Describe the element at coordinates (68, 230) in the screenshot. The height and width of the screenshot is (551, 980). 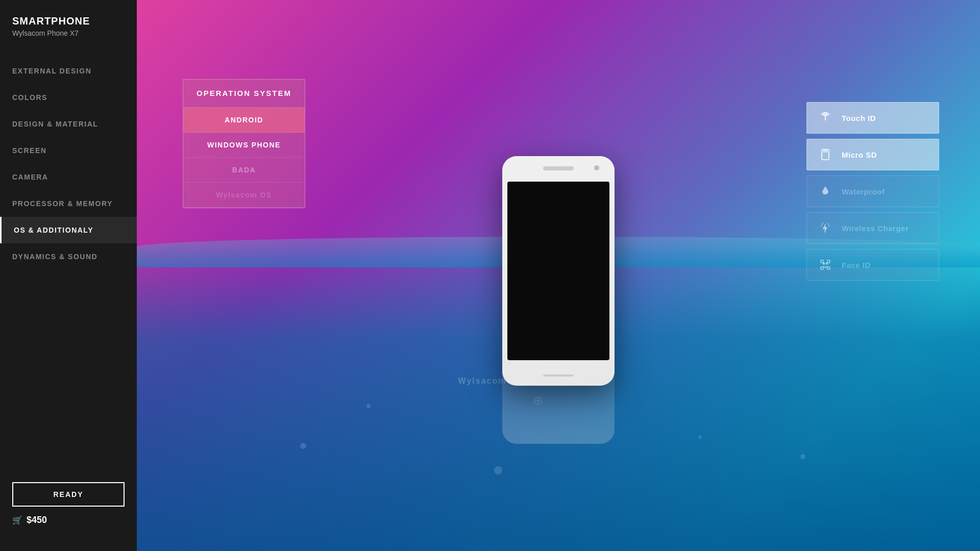
I see `sidebar-item-os-additionaly: OS & ADDITIONALY` at that location.